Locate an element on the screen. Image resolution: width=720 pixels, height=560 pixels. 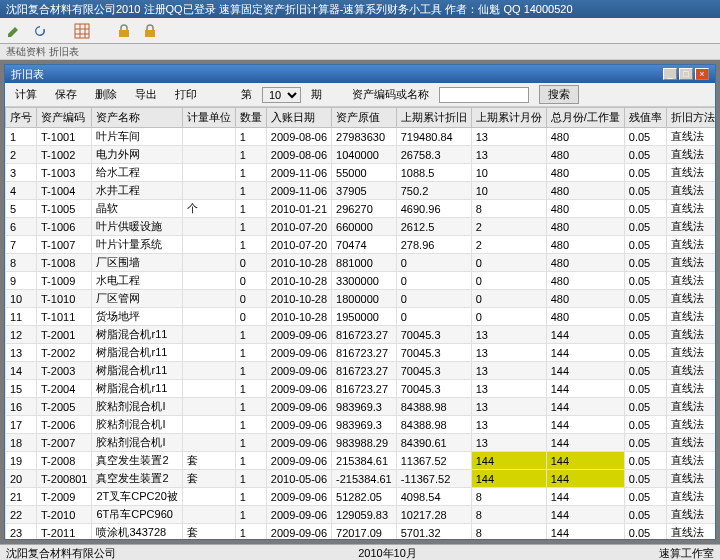
edit-icon is located at coordinates (14, 31).